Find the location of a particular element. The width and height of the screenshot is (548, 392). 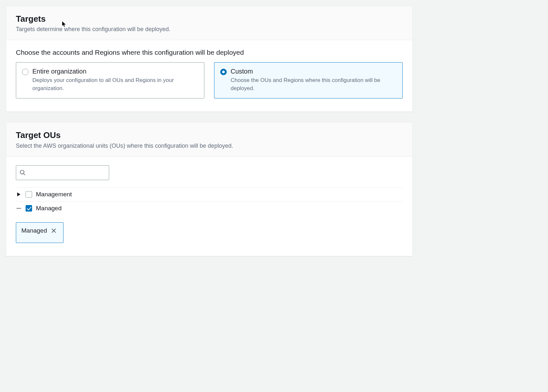

target-ous-header: Target OUs Select the AWS organizational… is located at coordinates (209, 139).